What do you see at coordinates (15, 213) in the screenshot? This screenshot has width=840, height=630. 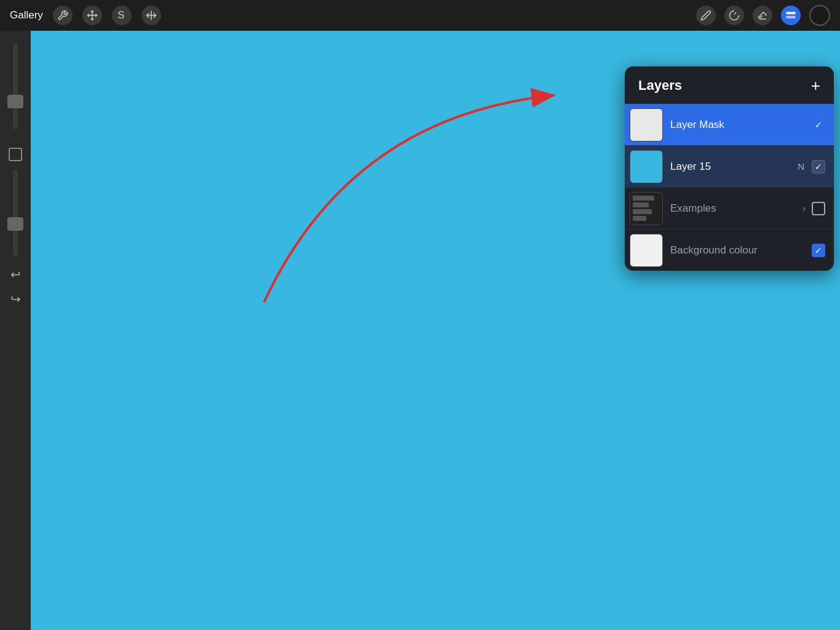 I see `opacity-slider` at bounding box center [15, 213].